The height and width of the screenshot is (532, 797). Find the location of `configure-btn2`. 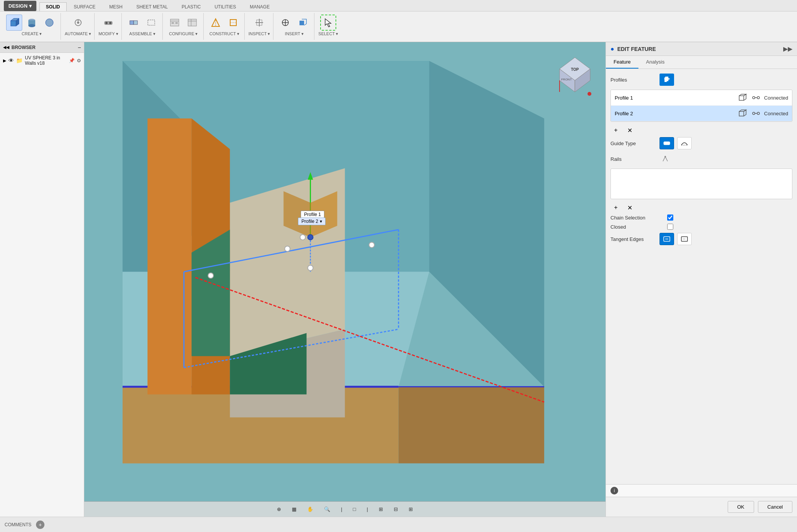

configure-btn2 is located at coordinates (192, 23).